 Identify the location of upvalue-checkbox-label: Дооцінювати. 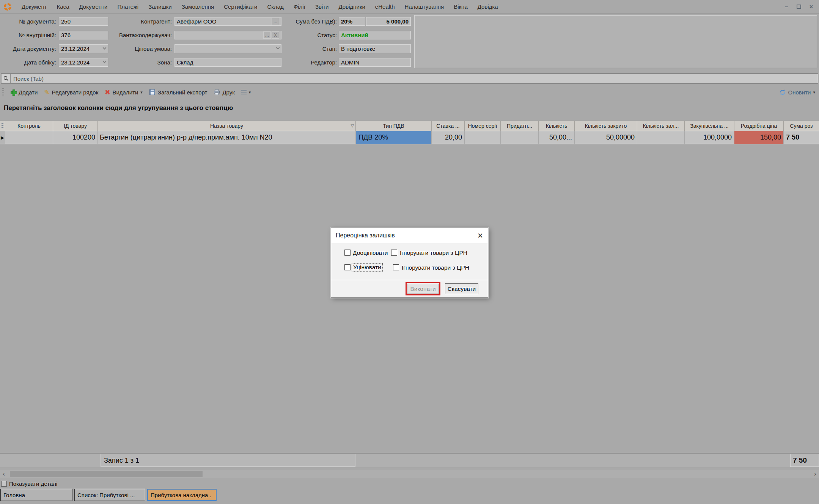
(370, 253).